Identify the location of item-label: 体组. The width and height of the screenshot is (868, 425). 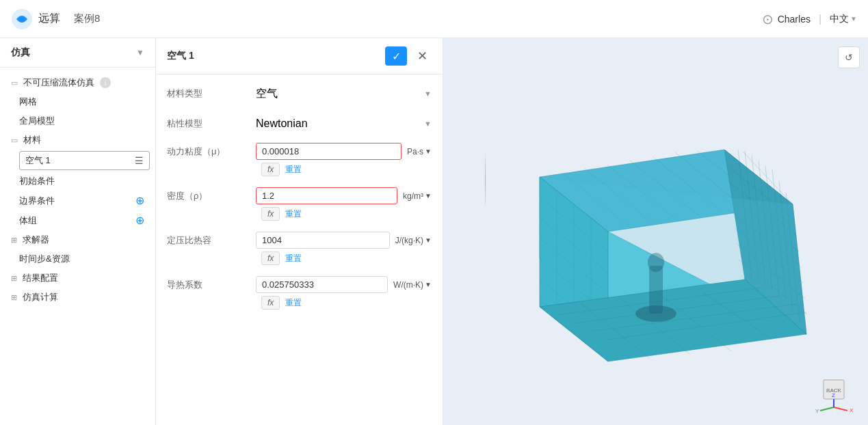
(28, 221).